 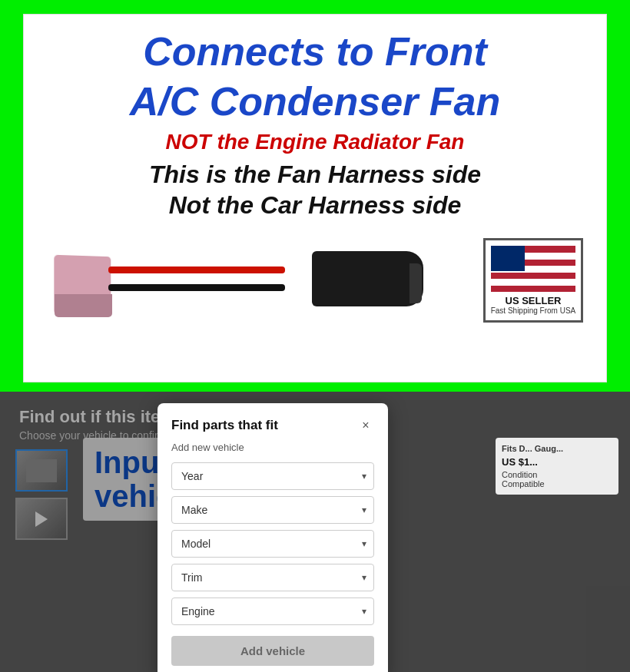 What do you see at coordinates (416, 283) in the screenshot?
I see `connector-ridge` at bounding box center [416, 283].